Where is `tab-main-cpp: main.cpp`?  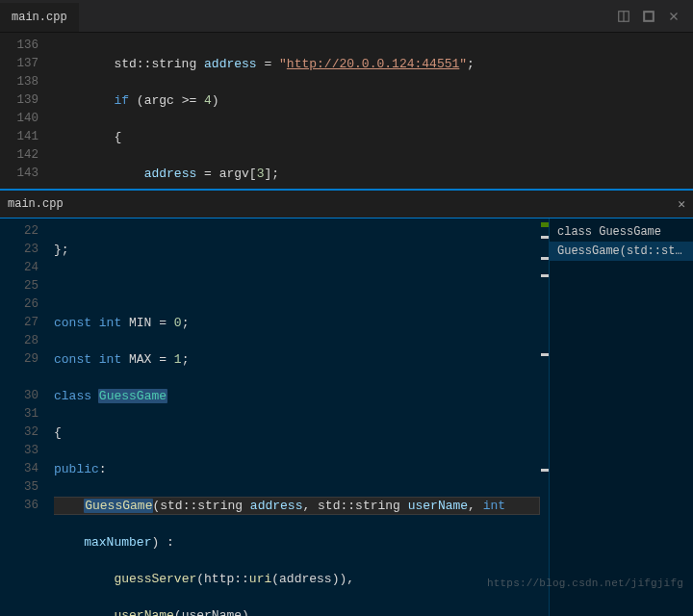 tab-main-cpp: main.cpp is located at coordinates (39, 17).